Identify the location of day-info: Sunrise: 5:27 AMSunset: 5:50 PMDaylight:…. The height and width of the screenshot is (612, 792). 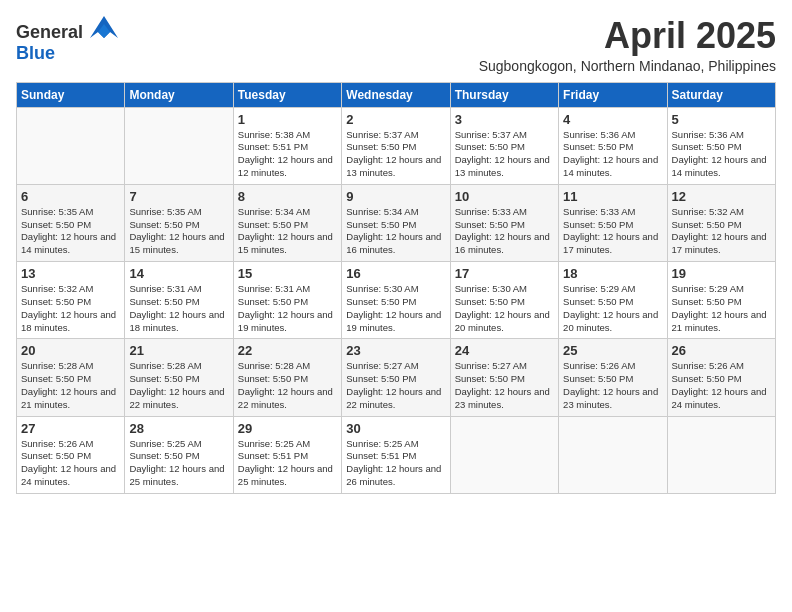
(504, 386).